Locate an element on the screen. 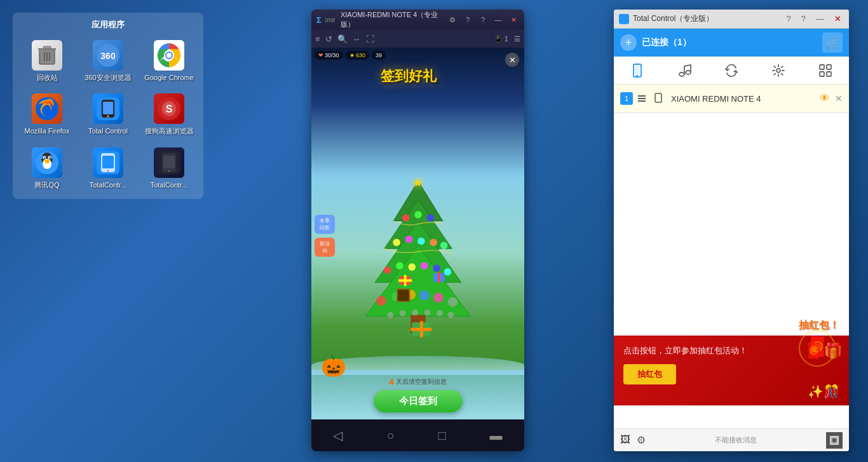 This screenshot has width=868, height=462. desktop-icon-firefox: Mozilla Firefox is located at coordinates (47, 114).